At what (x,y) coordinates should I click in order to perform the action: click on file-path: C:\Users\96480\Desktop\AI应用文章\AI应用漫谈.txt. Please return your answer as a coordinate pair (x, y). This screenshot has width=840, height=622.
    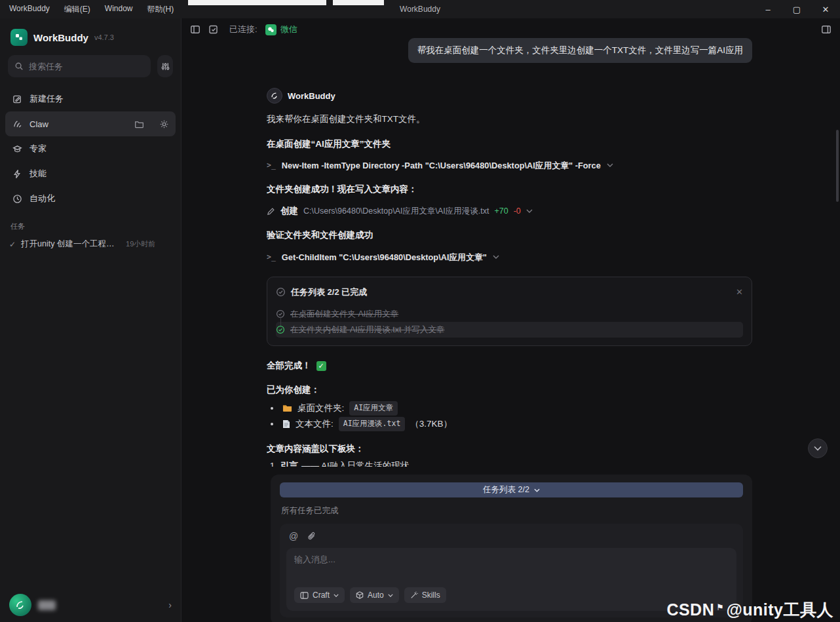
    Looking at the image, I should click on (396, 211).